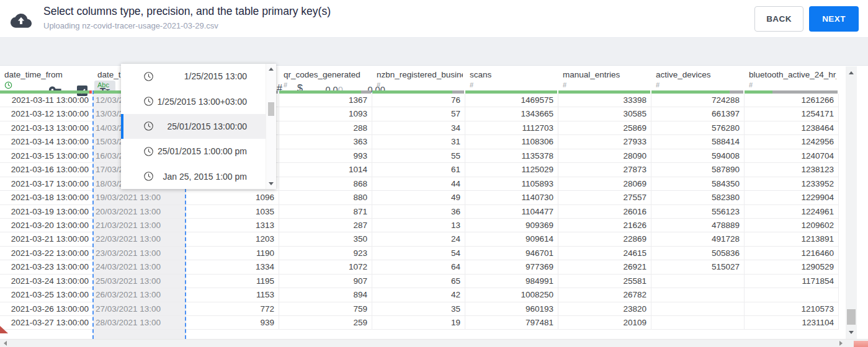 This screenshot has width=868, height=347. What do you see at coordinates (605, 100) in the screenshot?
I see `cell: 33398` at bounding box center [605, 100].